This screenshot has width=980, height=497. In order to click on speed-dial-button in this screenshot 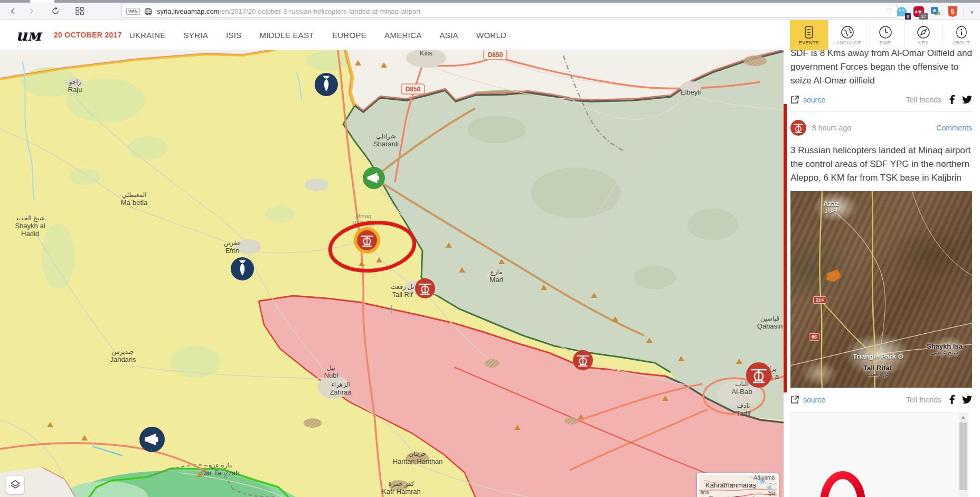, I will do `click(80, 11)`.